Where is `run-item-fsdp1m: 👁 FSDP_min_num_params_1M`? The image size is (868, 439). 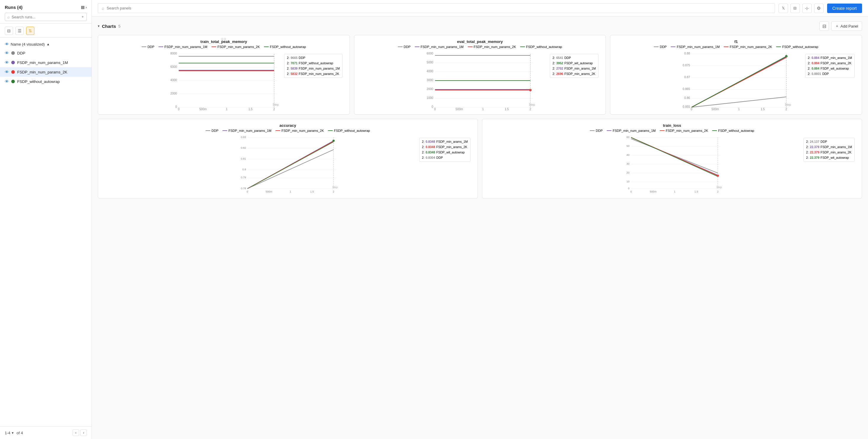
run-item-fsdp1m: 👁 FSDP_min_num_params_1M is located at coordinates (46, 63).